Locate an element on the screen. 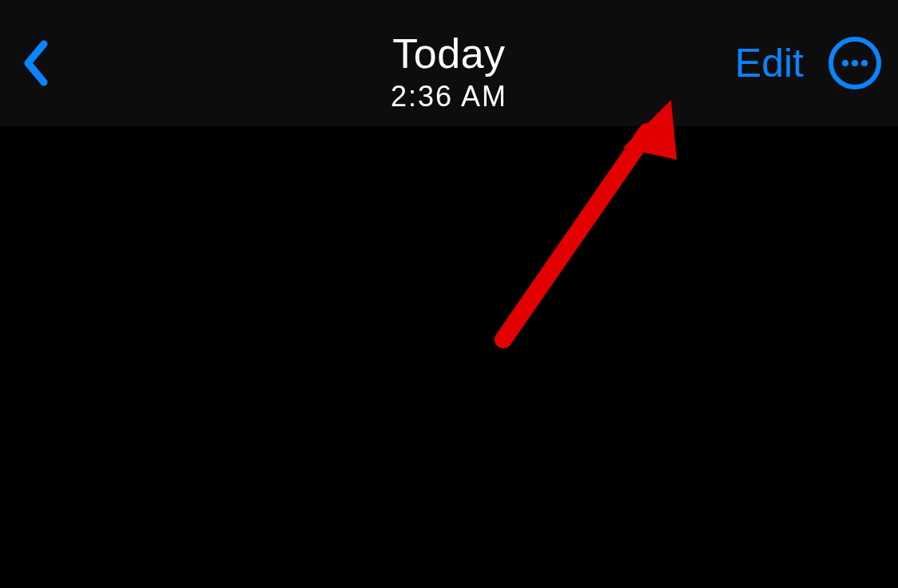 The image size is (898, 588). page-title: Today is located at coordinates (449, 54).